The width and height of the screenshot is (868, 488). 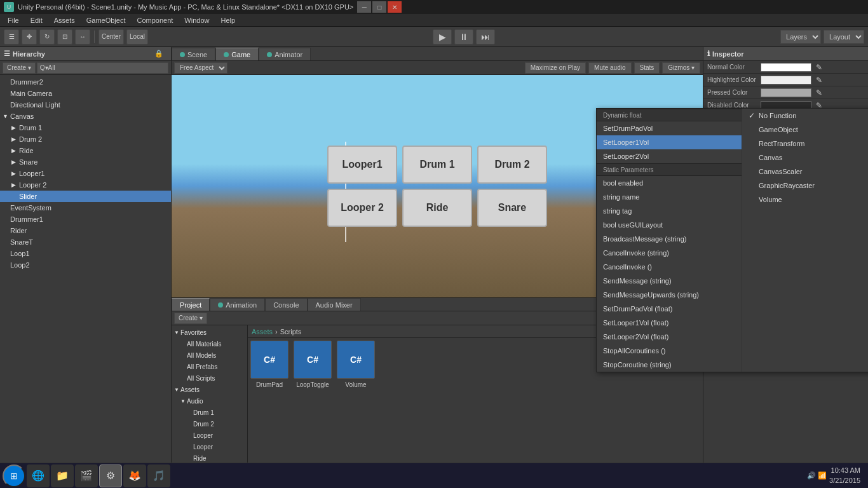 What do you see at coordinates (669, 128) in the screenshot?
I see `dropdown-item-setdrumpadvol: SetDrumPadVol` at bounding box center [669, 128].